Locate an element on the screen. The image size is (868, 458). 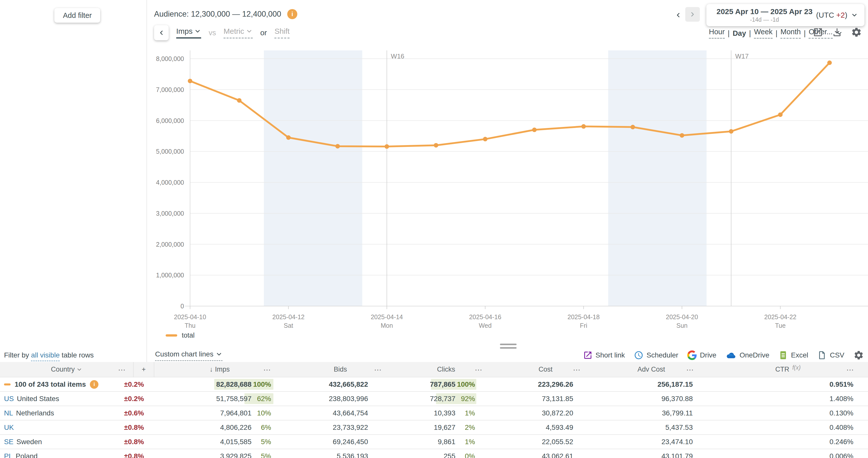
x-axis-tick-date: 2025-04-10 is located at coordinates (190, 317).